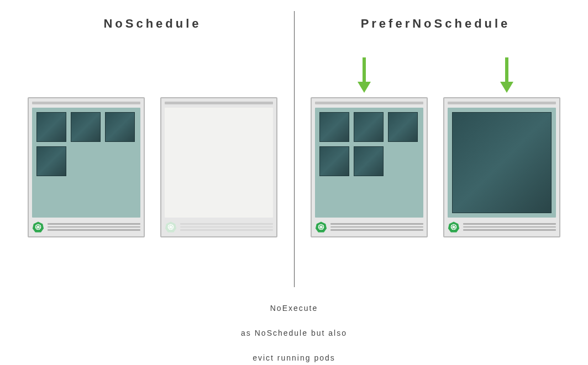  Describe the element at coordinates (502, 162) in the screenshot. I see `pod-large` at that location.